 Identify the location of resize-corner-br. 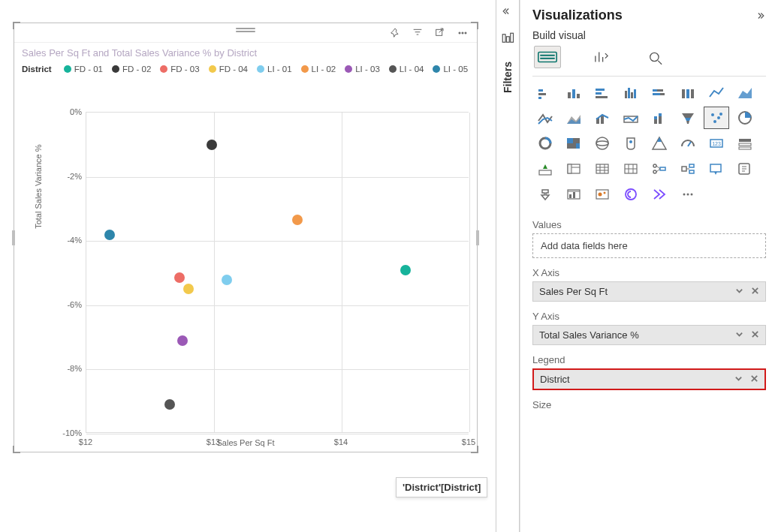
(475, 449).